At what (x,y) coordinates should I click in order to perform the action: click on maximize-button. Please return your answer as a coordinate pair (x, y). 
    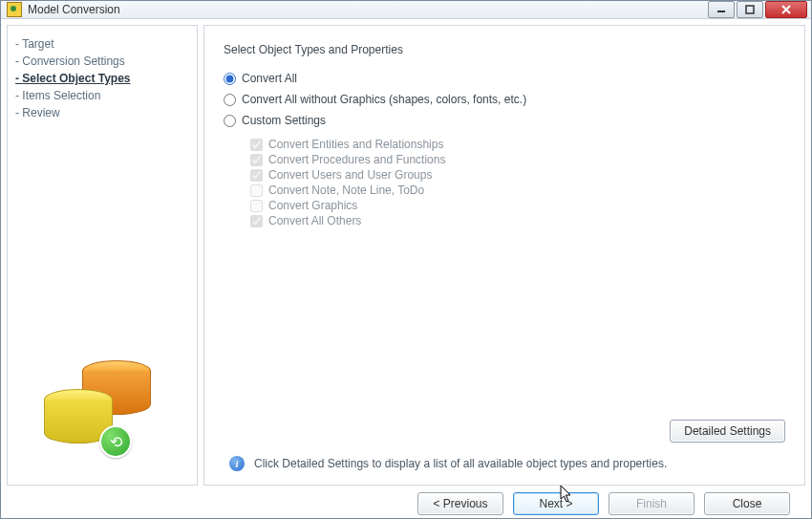
    Looking at the image, I should click on (750, 10).